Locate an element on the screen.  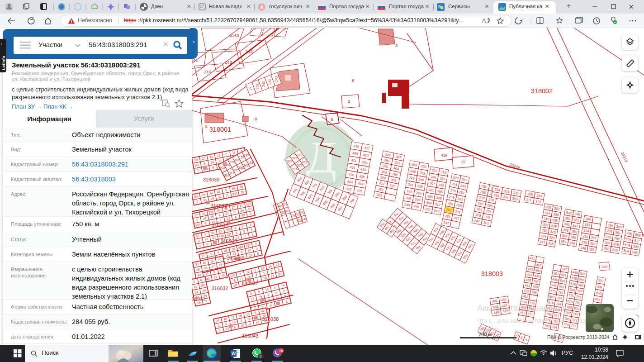
svg-text: 318003 is located at coordinates (492, 274).